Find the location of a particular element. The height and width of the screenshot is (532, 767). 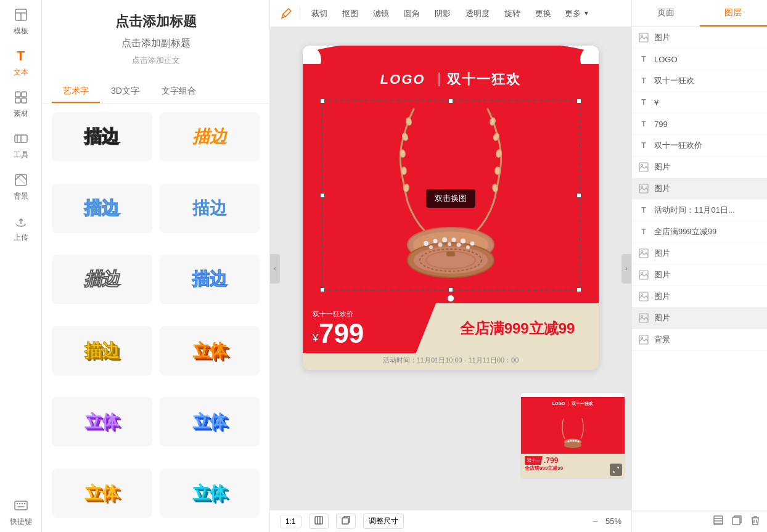

handle-top-left is located at coordinates (322, 101).